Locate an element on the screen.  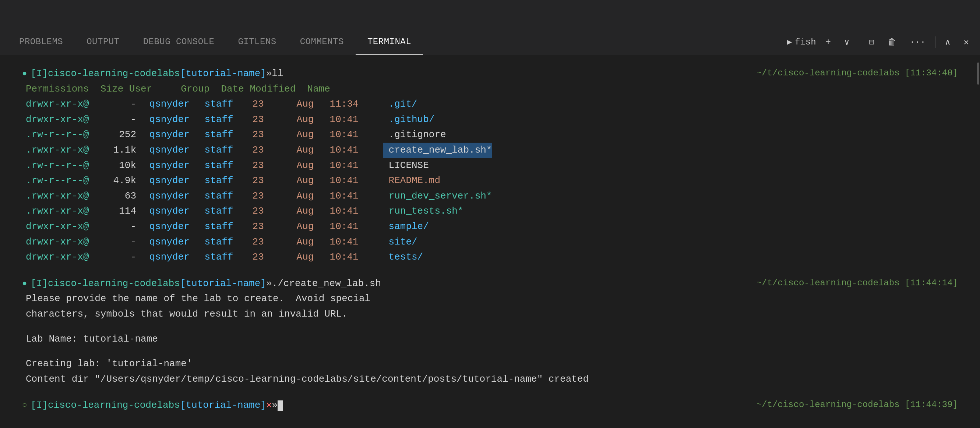
output-line-content-dir: Content dir "/Users/qsnyder/temp/cisco-l… is located at coordinates (490, 379).